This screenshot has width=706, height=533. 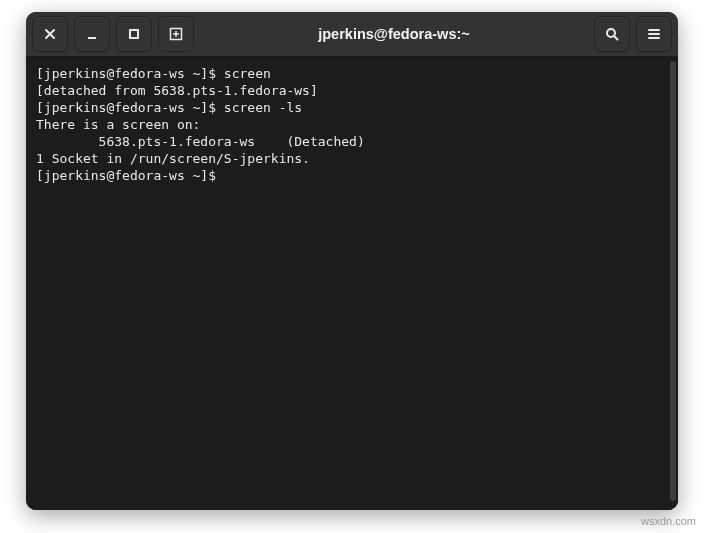 What do you see at coordinates (654, 34) in the screenshot?
I see `hamburger-icon` at bounding box center [654, 34].